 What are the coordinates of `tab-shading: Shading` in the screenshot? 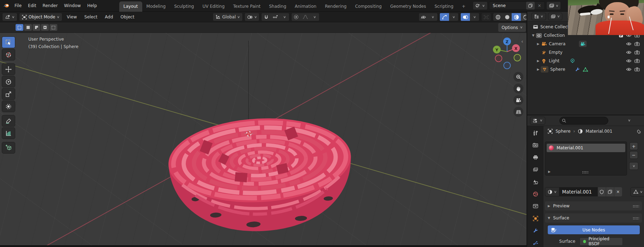 It's located at (277, 6).